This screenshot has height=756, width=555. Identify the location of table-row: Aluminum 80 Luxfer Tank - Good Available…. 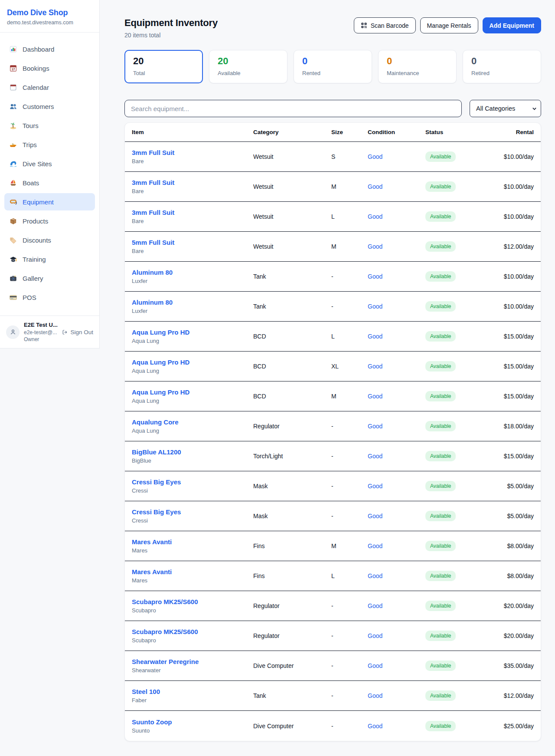
(333, 306).